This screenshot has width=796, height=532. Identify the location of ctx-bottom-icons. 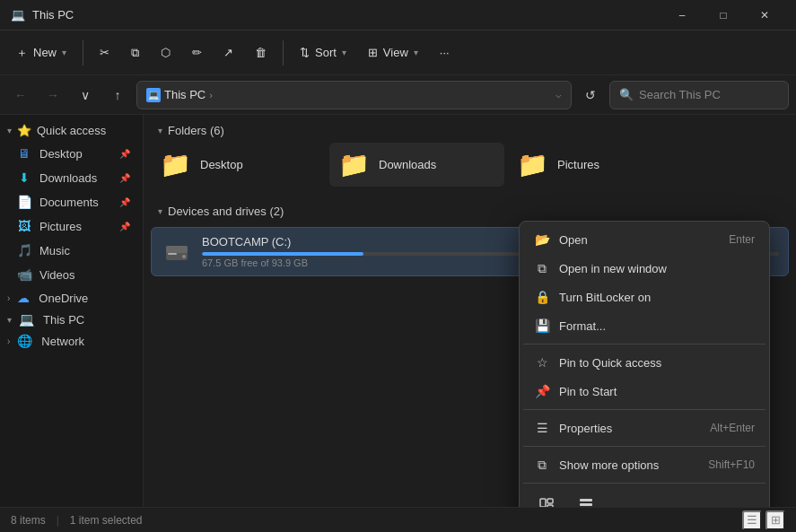
(644, 497).